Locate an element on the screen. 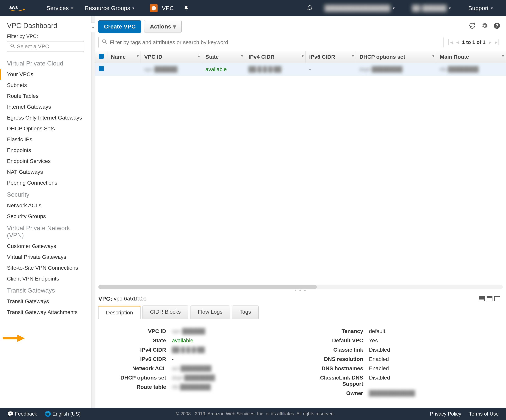  vpc-service-link: VPC is located at coordinates (162, 8).